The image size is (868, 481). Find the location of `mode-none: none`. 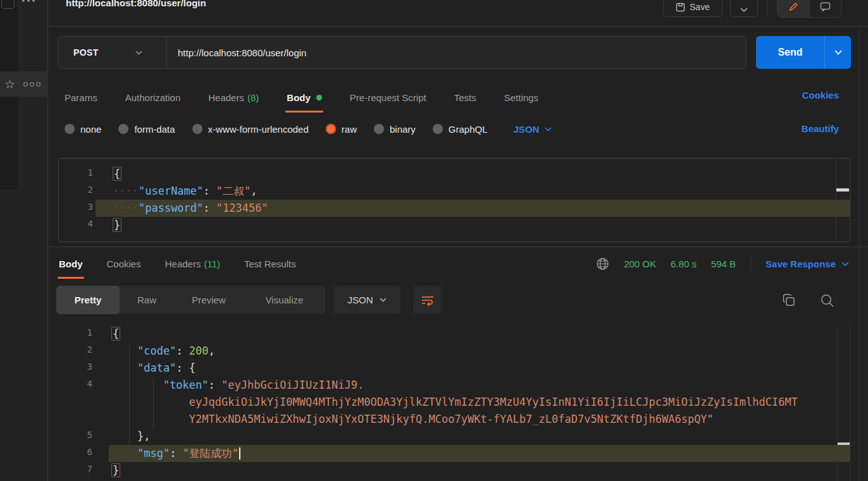

mode-none: none is located at coordinates (83, 129).